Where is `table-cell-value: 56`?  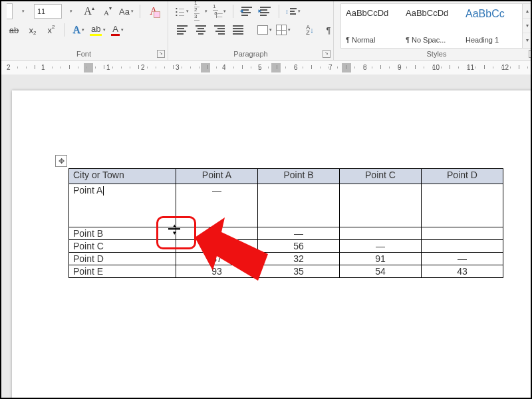
table-cell-value: 56 is located at coordinates (299, 246).